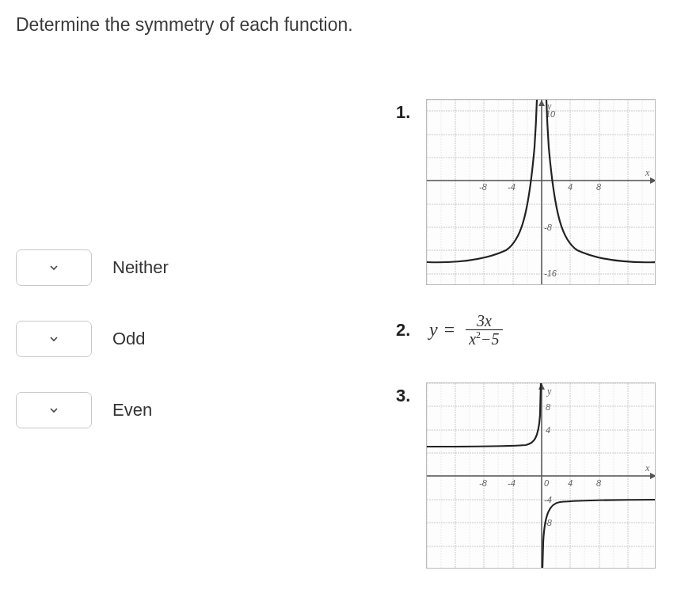 This screenshot has width=700, height=605. I want to click on g3-xtick-p8: 8, so click(599, 483).